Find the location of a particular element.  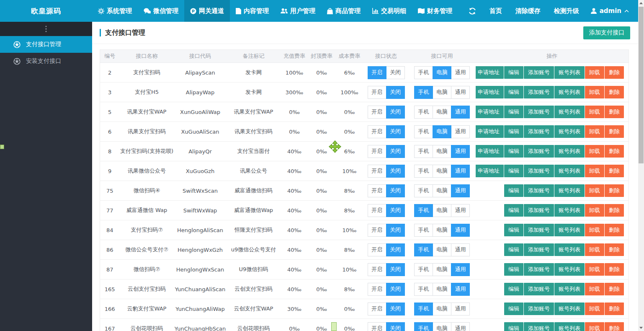

sidebar-item-payment-interface-management: 支付接口管理 is located at coordinates (46, 44).